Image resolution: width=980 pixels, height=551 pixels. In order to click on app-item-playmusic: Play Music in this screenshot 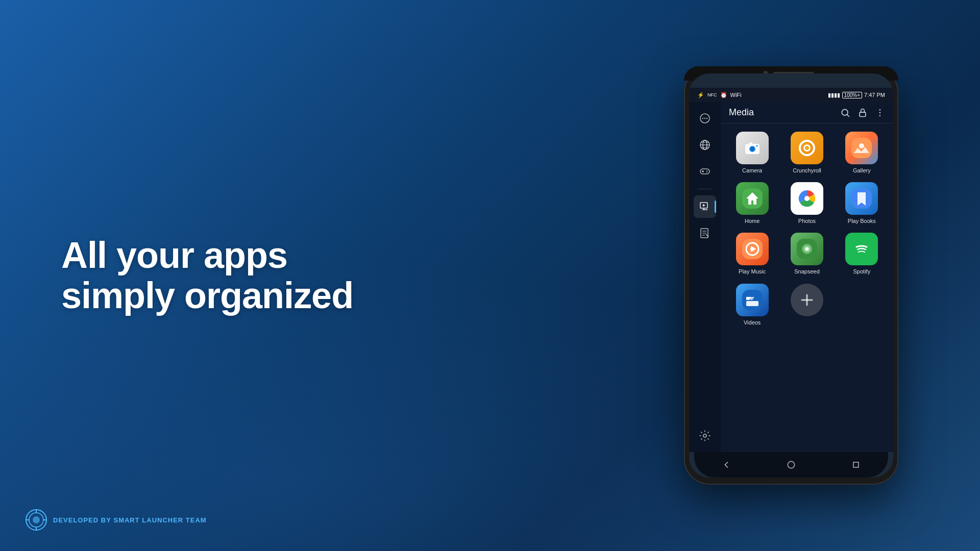, I will do `click(752, 254)`.